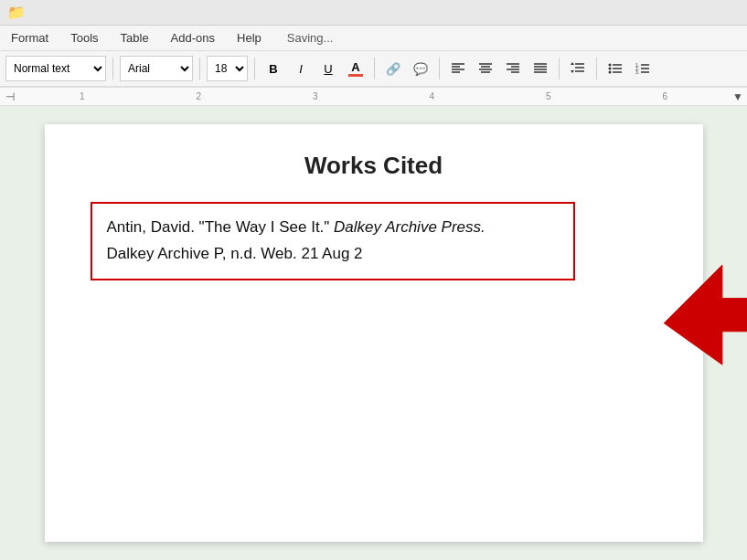 This screenshot has width=747, height=560. What do you see at coordinates (249, 38) in the screenshot?
I see `menu-help: Help` at bounding box center [249, 38].